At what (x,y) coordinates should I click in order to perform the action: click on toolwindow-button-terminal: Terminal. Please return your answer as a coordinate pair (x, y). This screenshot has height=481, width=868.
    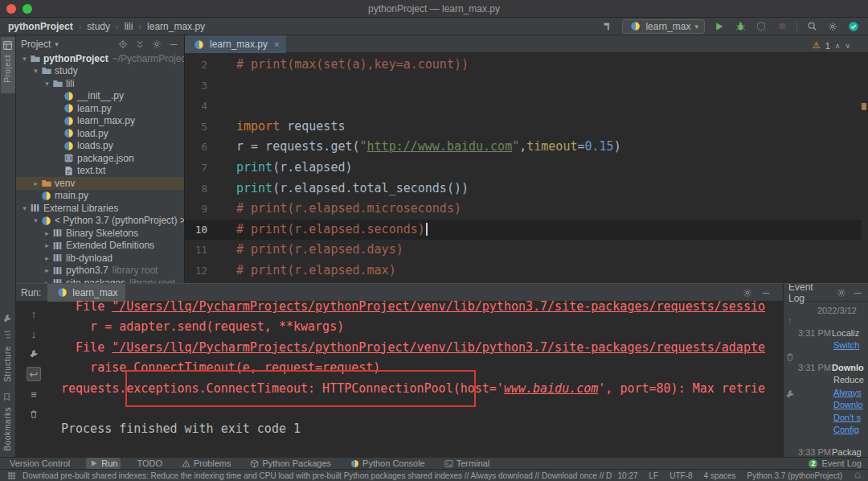
    Looking at the image, I should click on (468, 463).